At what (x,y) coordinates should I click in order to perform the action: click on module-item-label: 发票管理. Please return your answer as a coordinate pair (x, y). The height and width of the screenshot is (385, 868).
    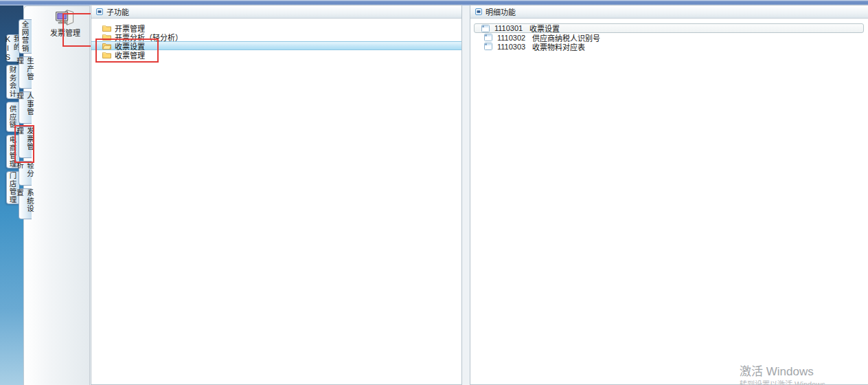
    Looking at the image, I should click on (65, 32).